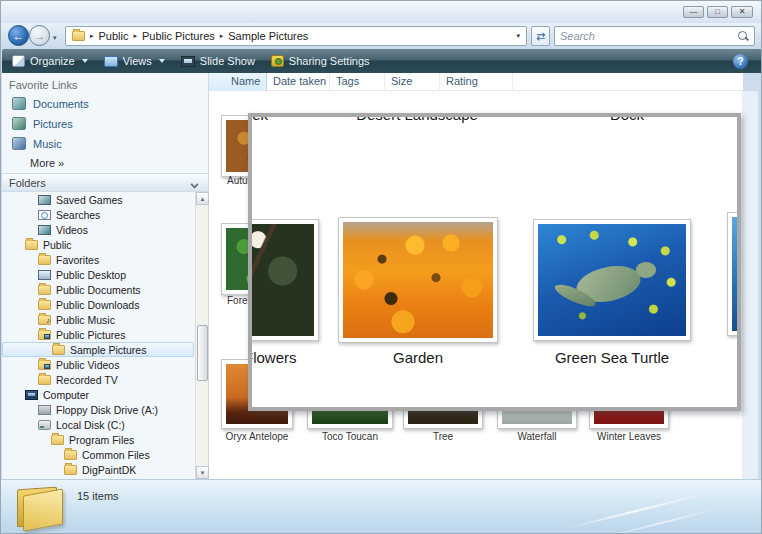  I want to click on tree-item-digpaintdk: DigPaintDK, so click(98, 470).